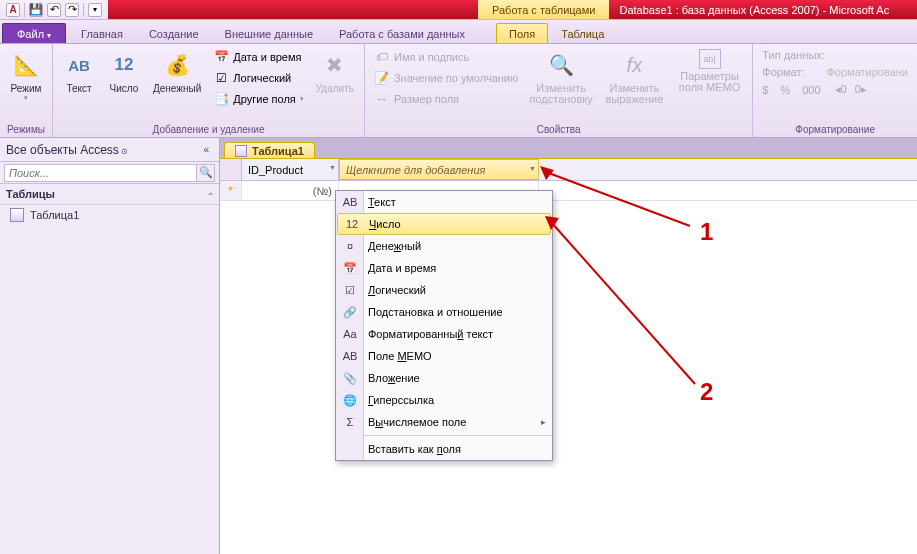 The height and width of the screenshot is (554, 917). I want to click on view-icon: 📐, so click(26, 65).